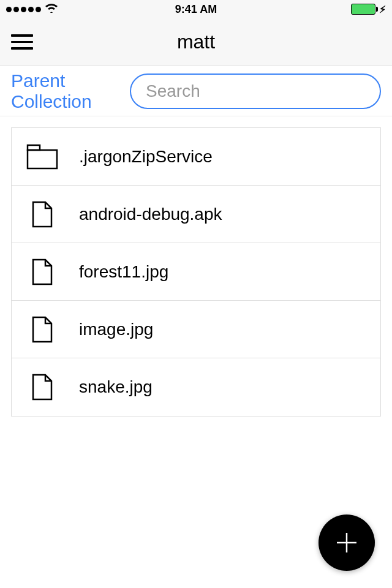 This screenshot has width=392, height=588. I want to click on list-item: image.jpg, so click(196, 330).